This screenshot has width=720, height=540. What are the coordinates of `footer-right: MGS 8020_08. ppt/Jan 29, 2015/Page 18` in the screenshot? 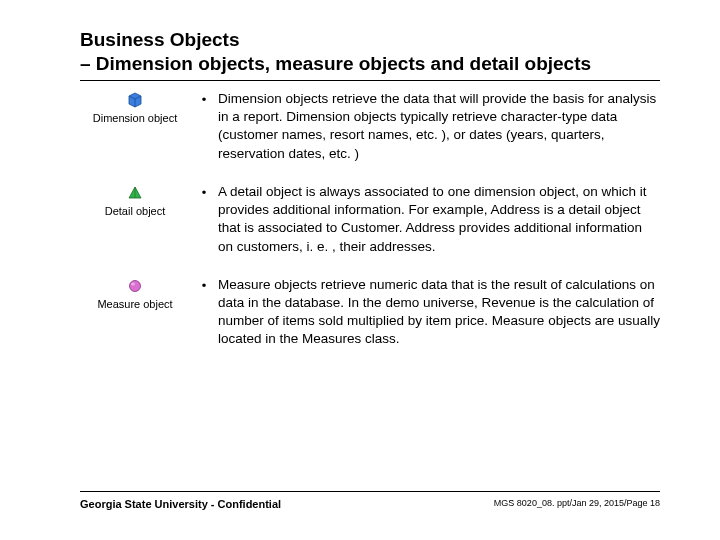 It's located at (577, 503).